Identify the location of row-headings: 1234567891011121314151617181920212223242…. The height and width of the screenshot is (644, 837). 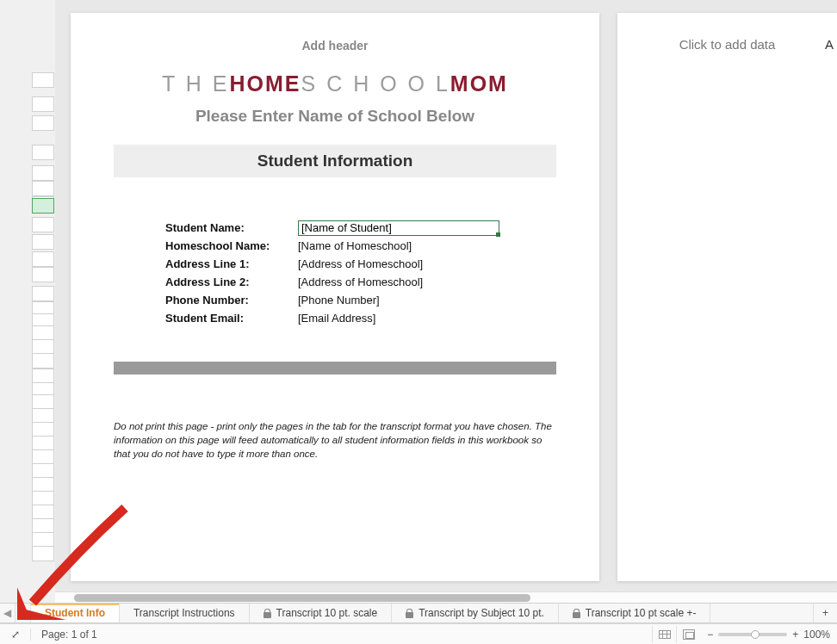
(28, 301).